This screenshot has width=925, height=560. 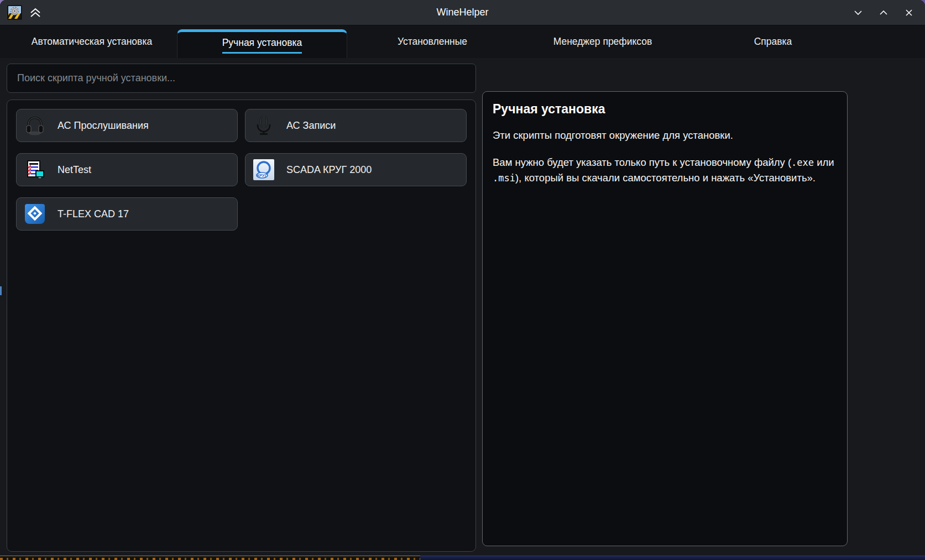 What do you see at coordinates (504, 178) in the screenshot?
I see `msi-extension-code: .msi` at bounding box center [504, 178].